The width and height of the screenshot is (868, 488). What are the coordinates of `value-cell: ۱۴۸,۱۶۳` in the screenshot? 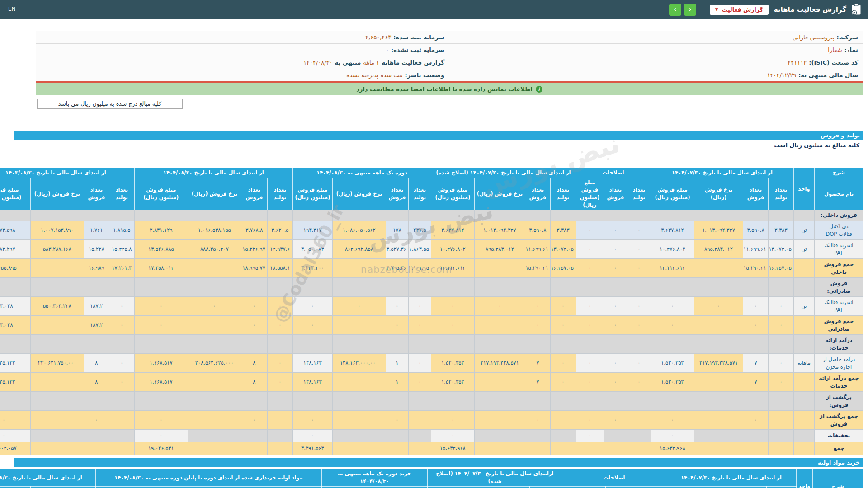 It's located at (312, 363).